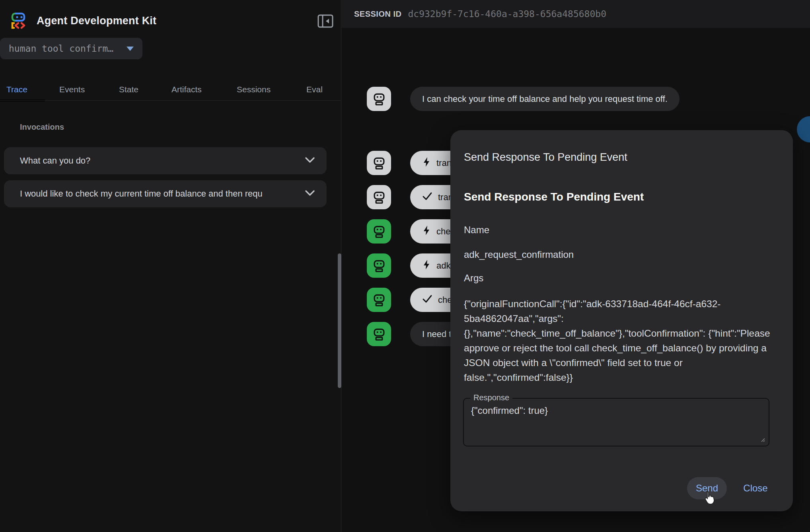  I want to click on dialog-actions: Send Close, so click(731, 488).